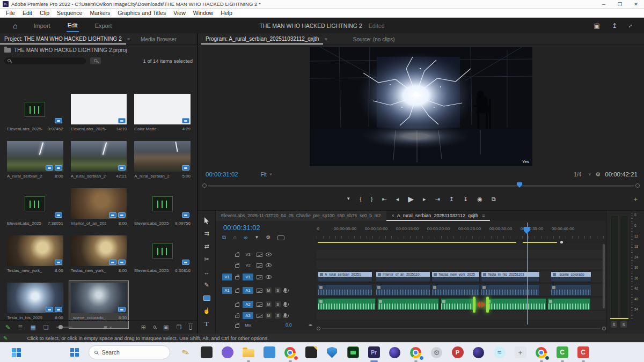 The height and width of the screenshot is (362, 644). I want to click on track-v2-lane, so click(462, 265).